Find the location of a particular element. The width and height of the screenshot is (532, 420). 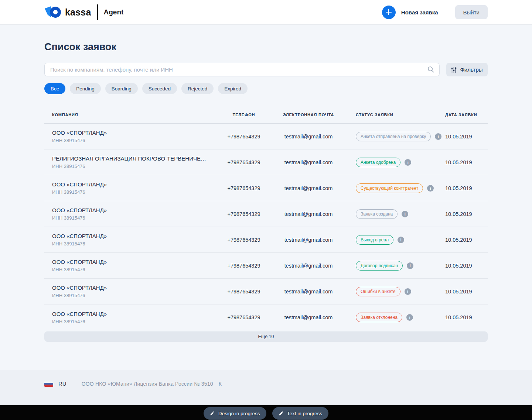

logout-button: Выйти is located at coordinates (471, 12).